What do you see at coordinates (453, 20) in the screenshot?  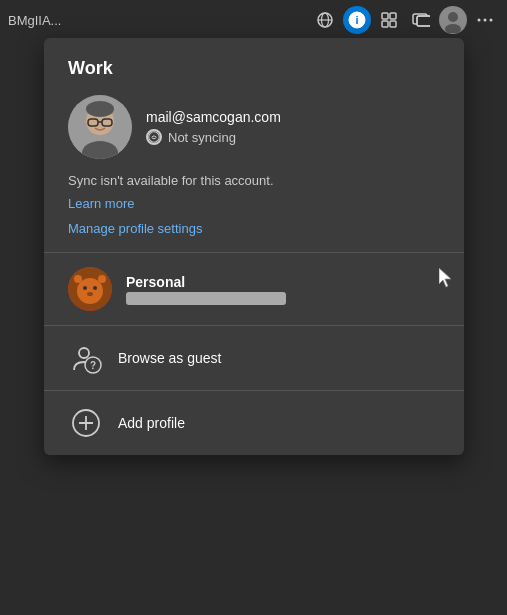 I see `profile-avatar` at bounding box center [453, 20].